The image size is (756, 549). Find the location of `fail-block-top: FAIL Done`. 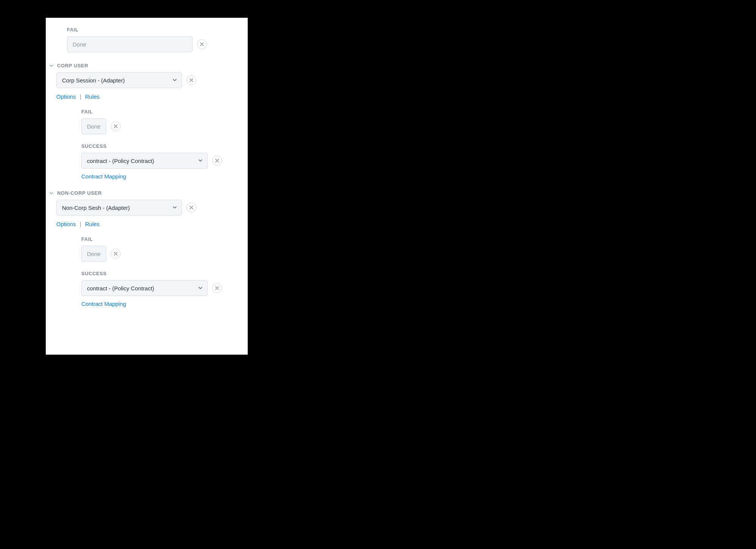

fail-block-top: FAIL Done is located at coordinates (152, 39).